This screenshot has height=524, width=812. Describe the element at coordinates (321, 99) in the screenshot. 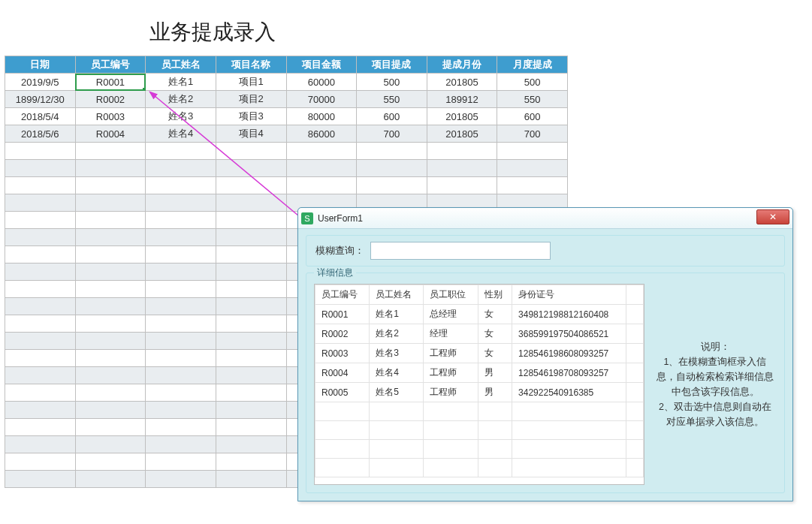

I see `sheet-cell: 70000` at that location.